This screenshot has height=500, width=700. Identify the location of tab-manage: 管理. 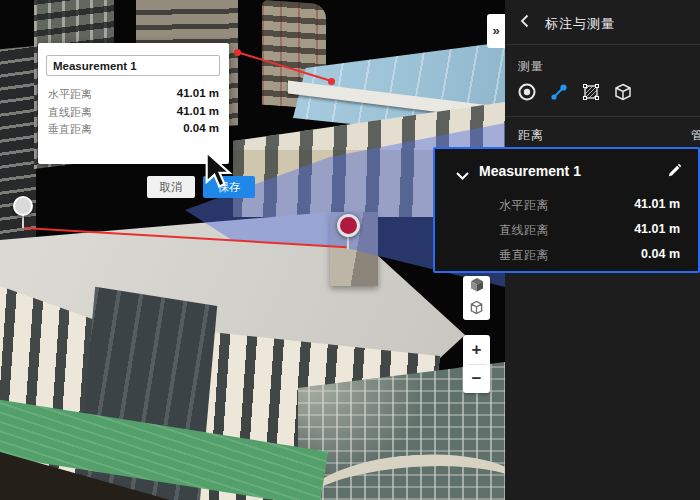
(696, 136).